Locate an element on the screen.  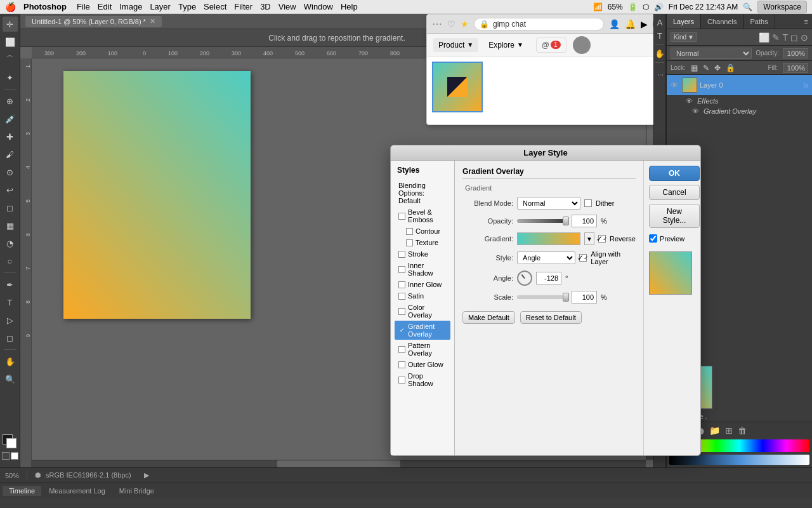
adj-hand-icon: ✋ is located at coordinates (660, 53).